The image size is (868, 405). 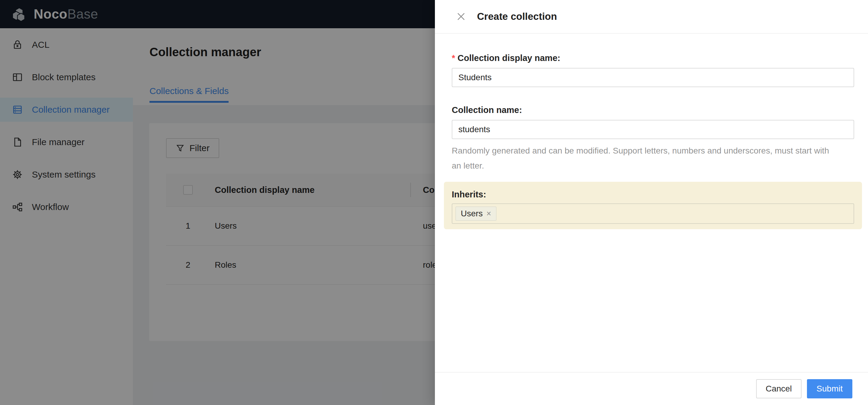 What do you see at coordinates (653, 205) in the screenshot?
I see `form-item-inherits: Inherits: Users ×` at bounding box center [653, 205].